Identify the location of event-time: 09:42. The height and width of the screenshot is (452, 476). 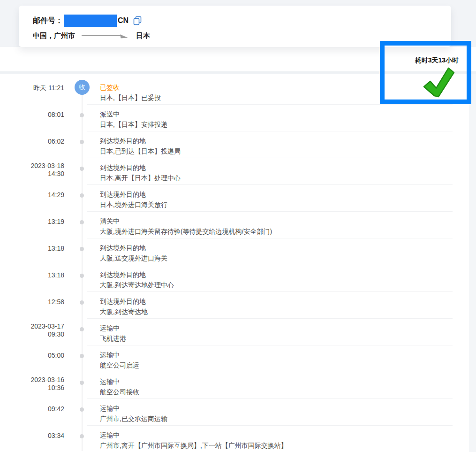
(32, 412).